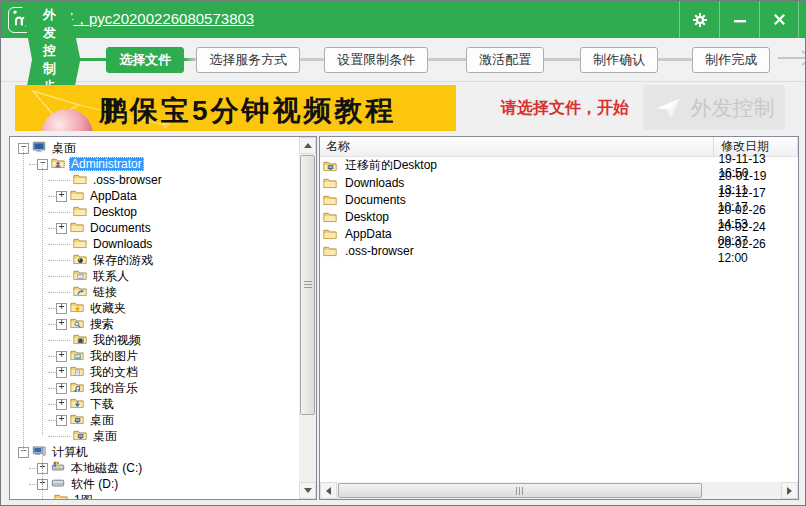 Image resolution: width=806 pixels, height=506 pixels. I want to click on settings-button, so click(699, 20).